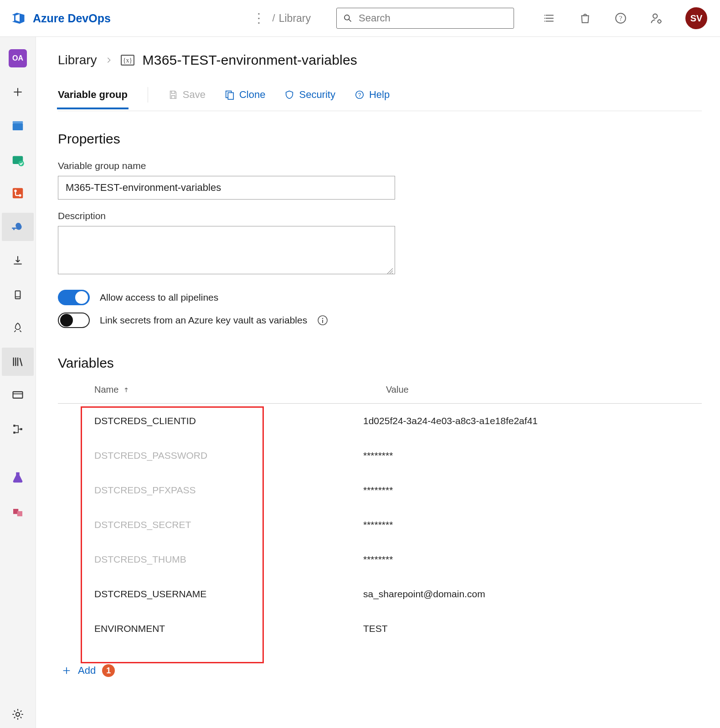  I want to click on description-input, so click(226, 250).